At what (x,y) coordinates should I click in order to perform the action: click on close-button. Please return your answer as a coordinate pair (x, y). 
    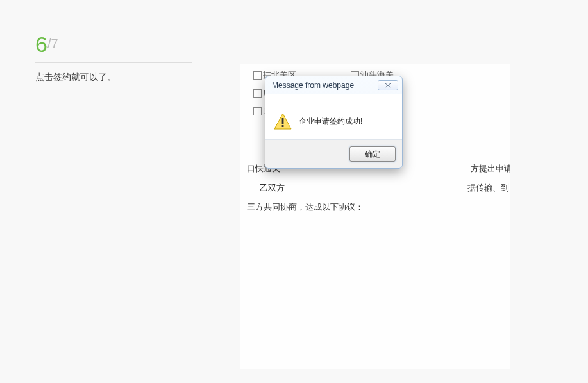
    Looking at the image, I should click on (388, 85).